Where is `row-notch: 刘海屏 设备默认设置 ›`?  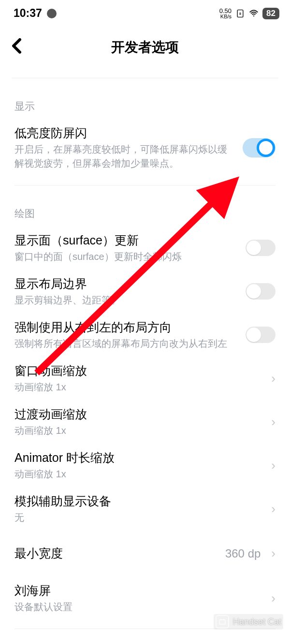
row-notch: 刘海屏 设备默认设置 › is located at coordinates (145, 598).